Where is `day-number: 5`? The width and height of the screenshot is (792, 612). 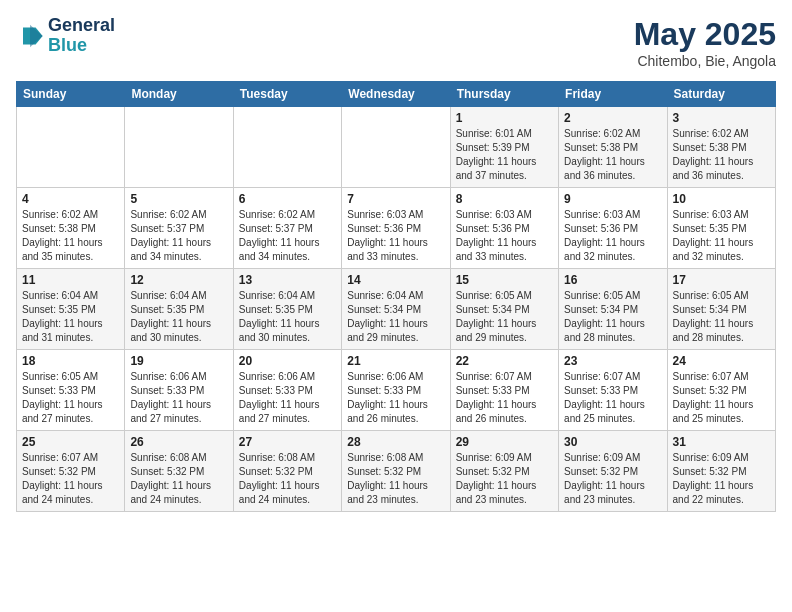
day-number: 5 is located at coordinates (178, 199).